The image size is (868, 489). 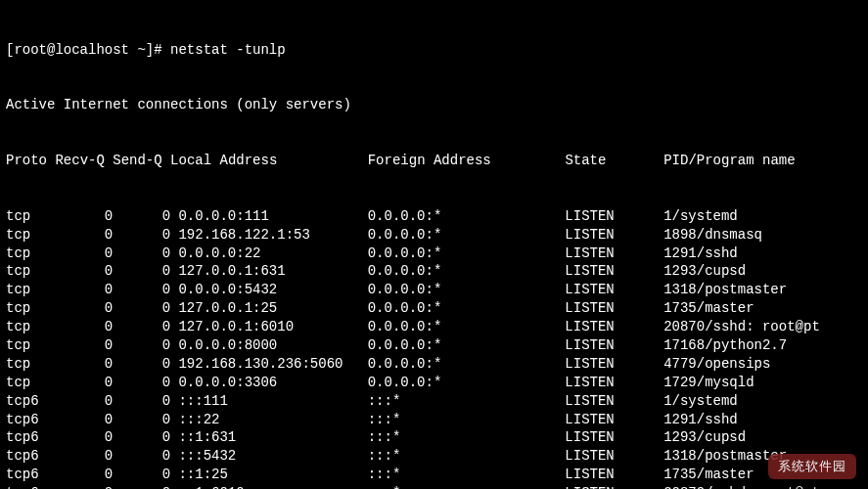 I want to click on table-row: tcp 0 0 0.0.0.0:8000 0.0.0.0:* LISTEN 17…, so click(x=434, y=346).